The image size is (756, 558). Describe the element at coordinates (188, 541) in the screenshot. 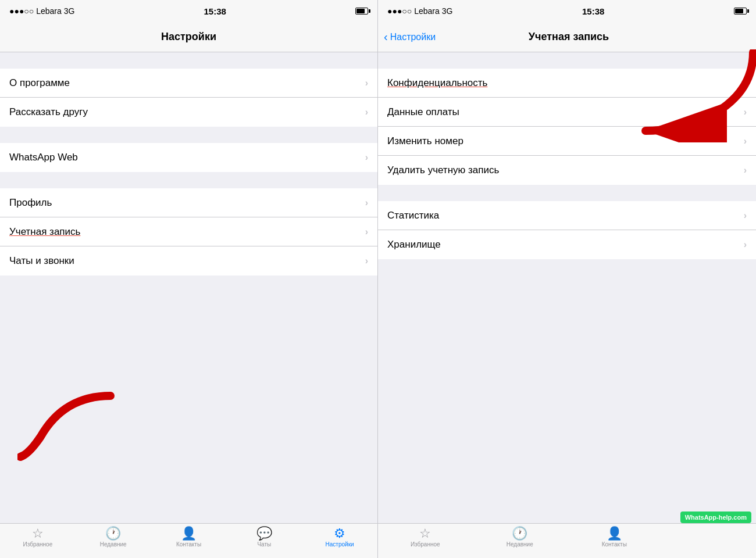

I see `left-tab-bar: ☆ Избранное 🕐 Недавние 👤 Контакты 💬 Чаты…` at that location.